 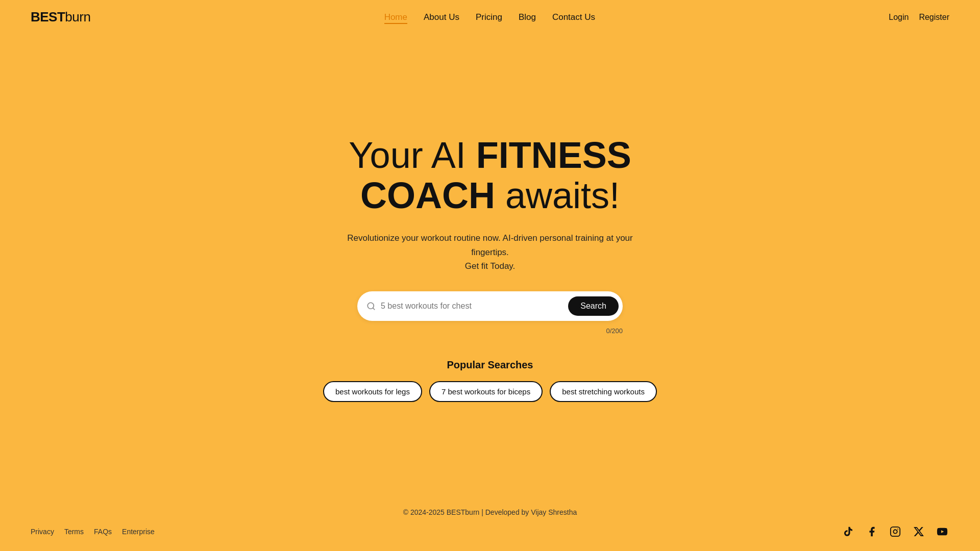 I want to click on hero-title-line1: Your AI FITNESS, so click(x=490, y=155).